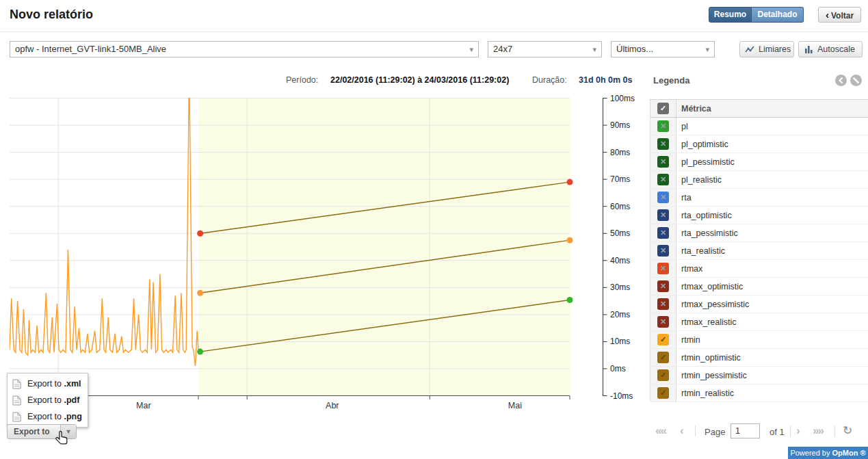 Image resolution: width=868 pixels, height=459 pixels. What do you see at coordinates (544, 49) in the screenshot?
I see `timeperiod-select: 24x7 ▾` at bounding box center [544, 49].